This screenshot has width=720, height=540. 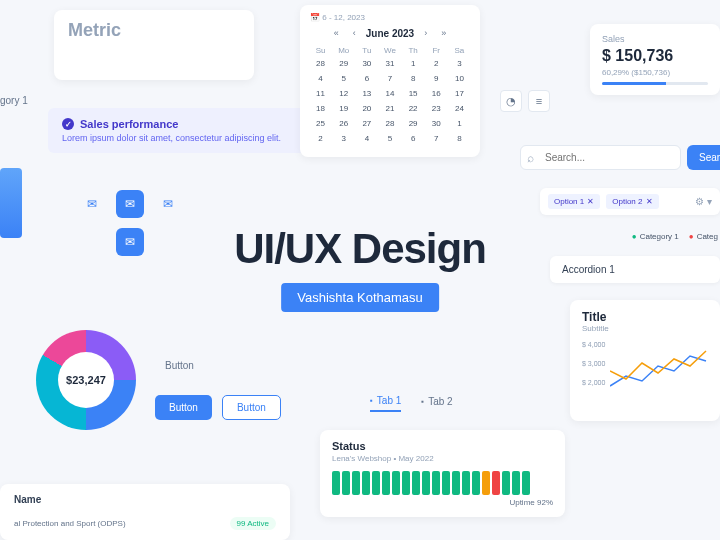 What do you see at coordinates (442, 474) in the screenshot?
I see `status-card: Status Lena's Webshop • May 2022 Uptime …` at bounding box center [442, 474].